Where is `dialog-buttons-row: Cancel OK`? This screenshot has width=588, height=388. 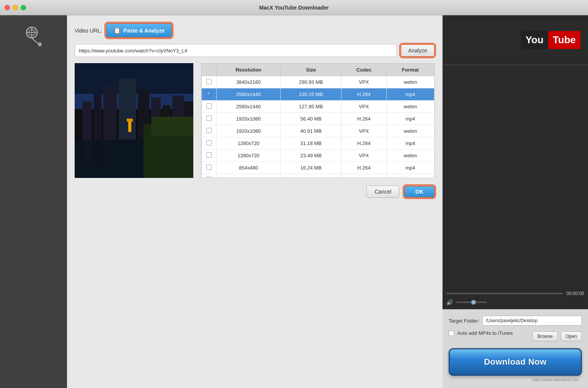
dialog-buttons-row: Cancel OK is located at coordinates (318, 192).